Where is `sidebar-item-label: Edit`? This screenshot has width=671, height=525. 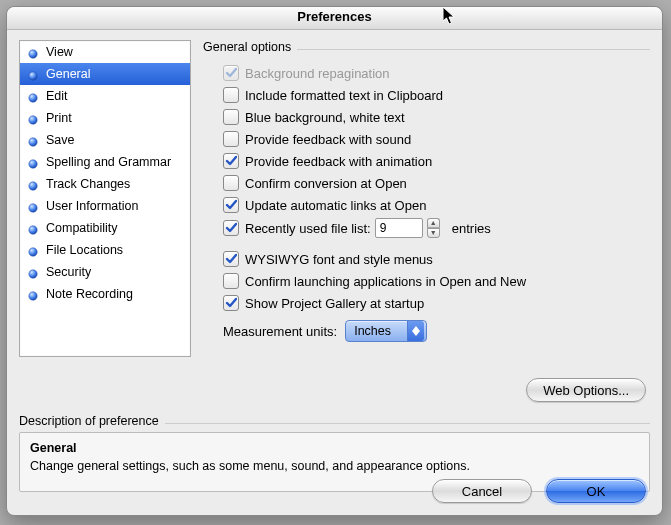
sidebar-item-label: Edit is located at coordinates (57, 96).